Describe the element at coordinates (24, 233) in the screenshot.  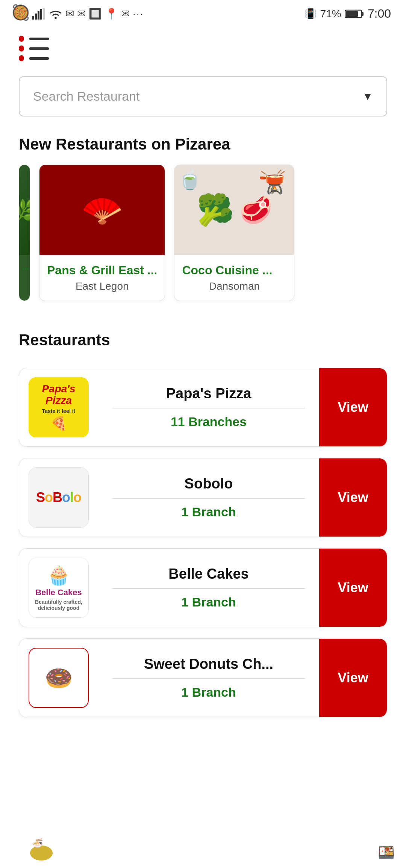
I see `carousel-partial-card: 🌿 ...` at that location.